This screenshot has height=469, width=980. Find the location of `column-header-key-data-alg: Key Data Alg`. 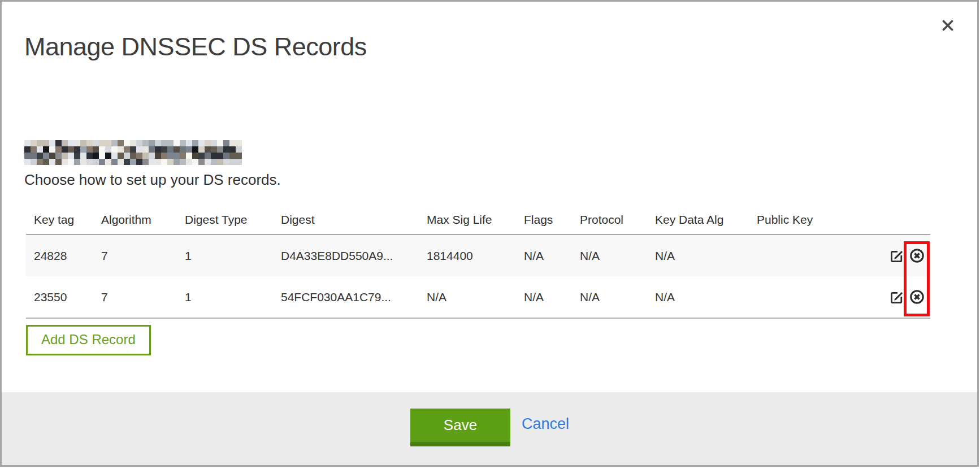

column-header-key-data-alg: Key Data Alg is located at coordinates (706, 224).